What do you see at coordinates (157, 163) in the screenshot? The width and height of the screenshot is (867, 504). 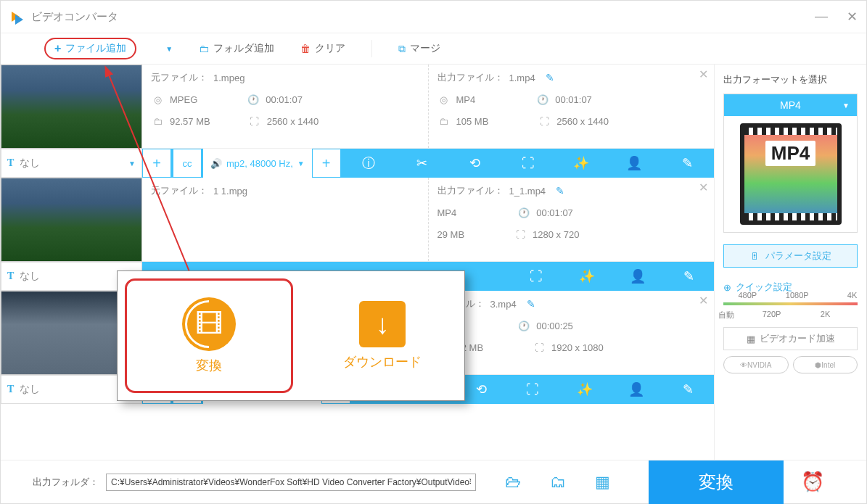 I see `add-subtitle-button: +` at bounding box center [157, 163].